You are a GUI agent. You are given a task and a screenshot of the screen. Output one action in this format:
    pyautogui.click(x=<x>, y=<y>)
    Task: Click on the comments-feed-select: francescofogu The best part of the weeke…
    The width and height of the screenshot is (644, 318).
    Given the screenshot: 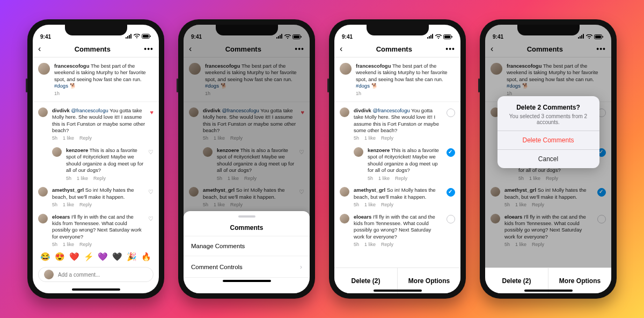 What is the action you would take?
    pyautogui.click(x=397, y=175)
    